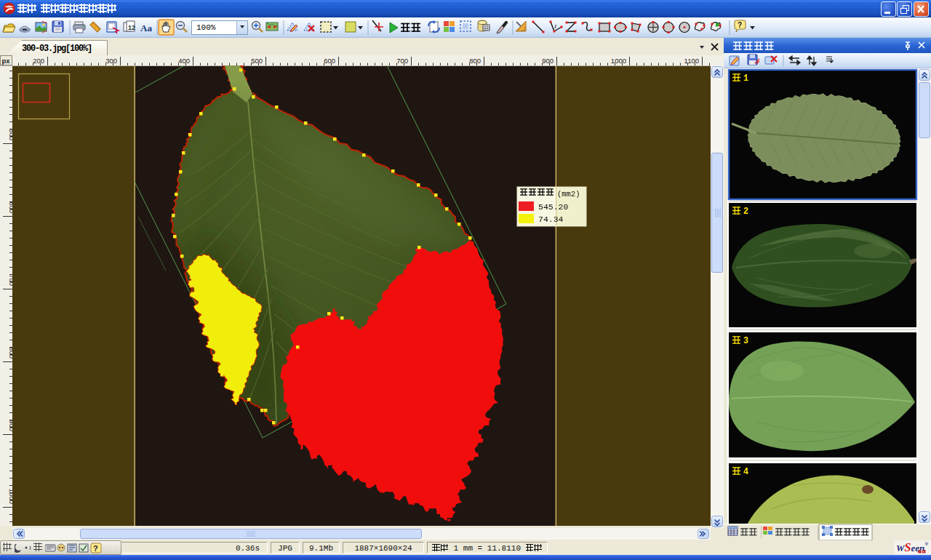 Image resolution: width=931 pixels, height=560 pixels. What do you see at coordinates (569, 194) in the screenshot?
I see `svg-text: (mm2)` at bounding box center [569, 194].